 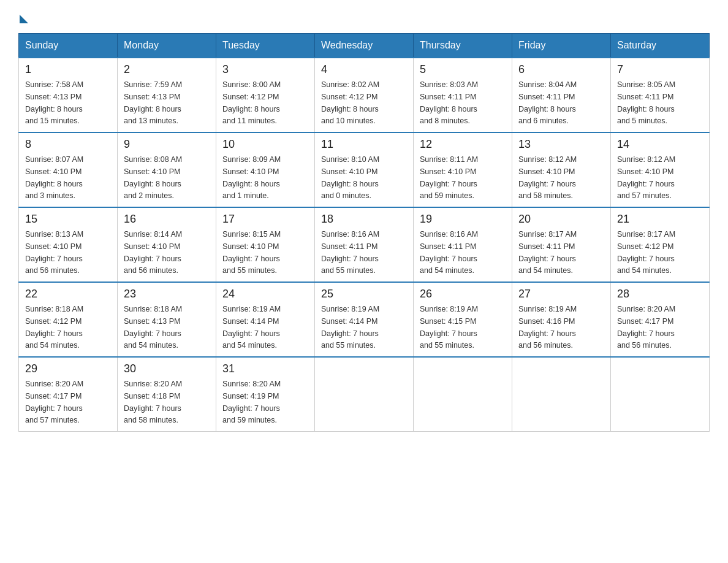 What do you see at coordinates (153, 103) in the screenshot?
I see `day-info: Sunrise: 7:59 AMSunset: 4:13 PMDaylight:…` at bounding box center [153, 103].